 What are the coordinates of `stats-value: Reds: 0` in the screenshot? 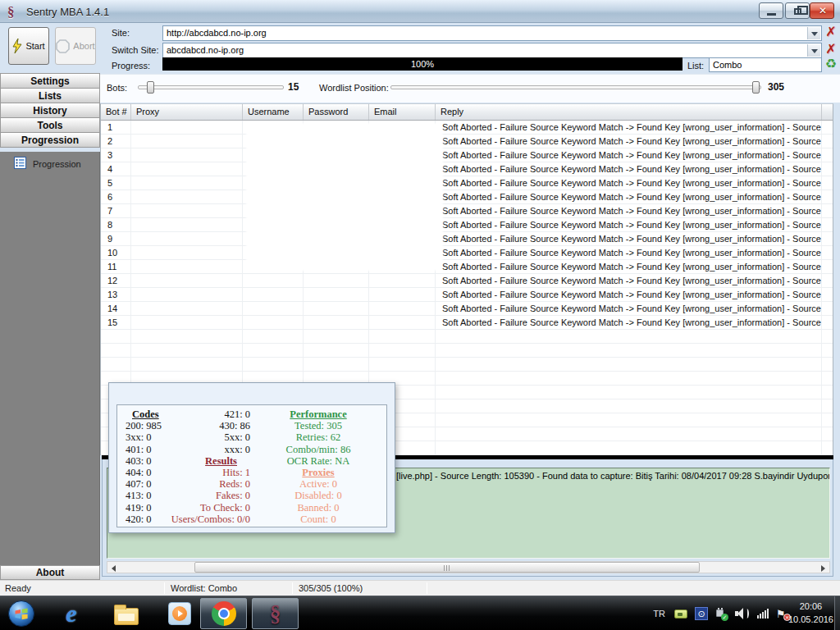 It's located at (206, 484).